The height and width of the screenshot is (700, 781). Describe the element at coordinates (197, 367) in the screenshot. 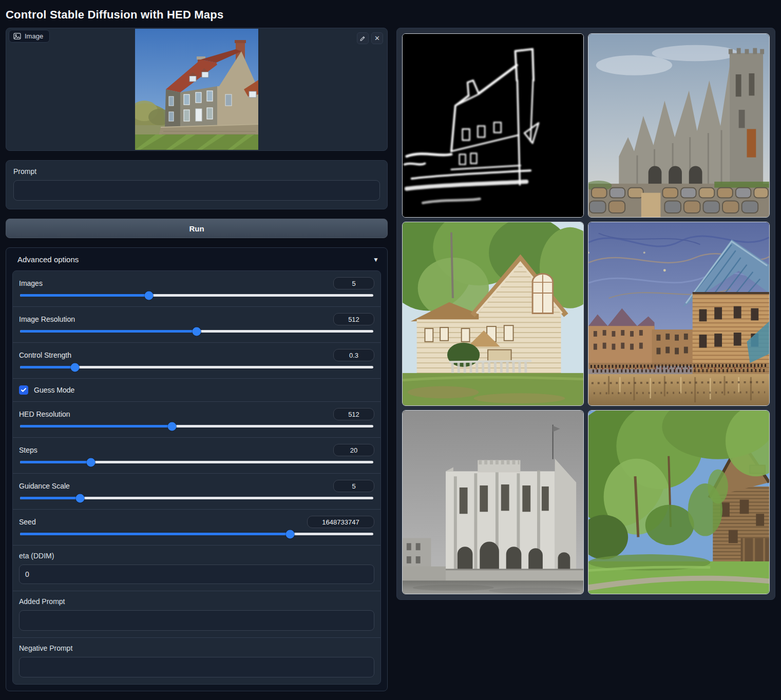

I see `control-strength-slider` at that location.